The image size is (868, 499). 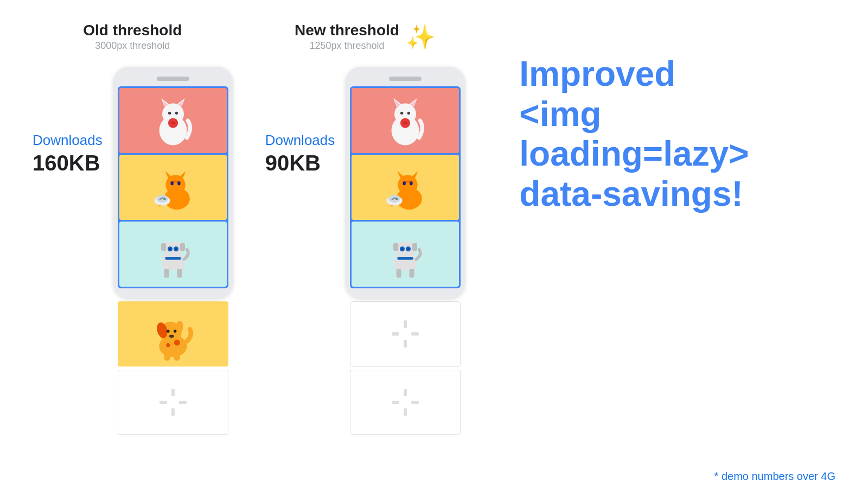 What do you see at coordinates (405, 182) in the screenshot?
I see `new-phone` at bounding box center [405, 182].